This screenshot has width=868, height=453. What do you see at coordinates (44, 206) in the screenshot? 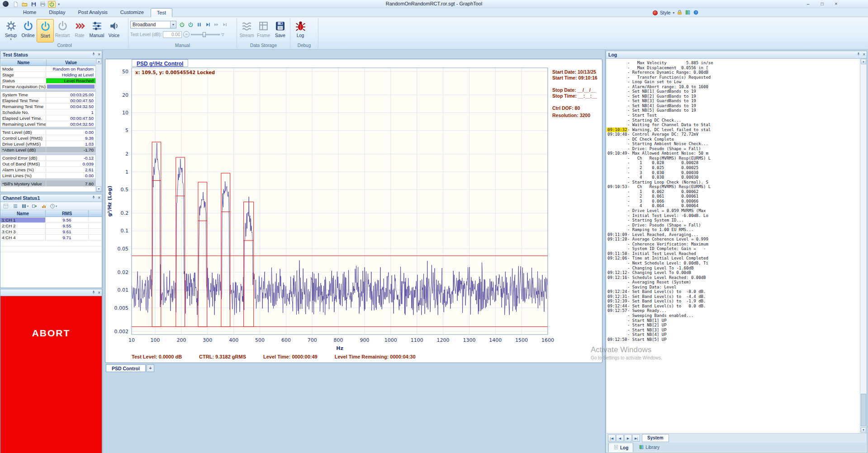
I see `meter-bars-button` at bounding box center [44, 206].